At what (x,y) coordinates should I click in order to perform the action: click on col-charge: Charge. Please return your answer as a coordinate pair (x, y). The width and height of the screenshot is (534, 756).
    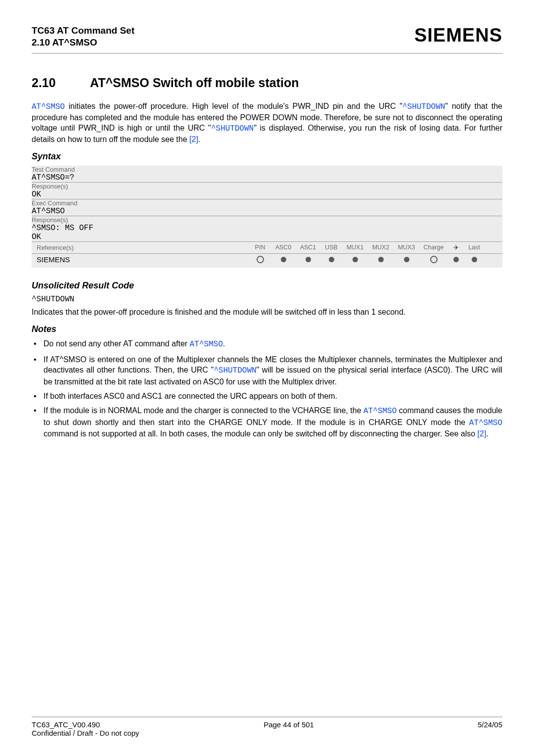
    Looking at the image, I should click on (434, 247).